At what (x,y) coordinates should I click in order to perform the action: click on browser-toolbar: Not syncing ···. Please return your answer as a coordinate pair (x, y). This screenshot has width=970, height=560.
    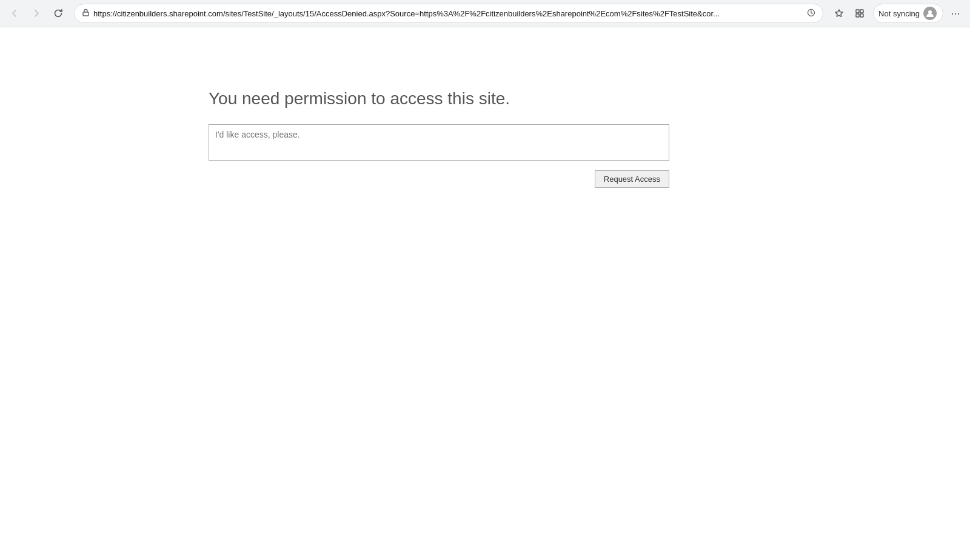
    Looking at the image, I should click on (485, 13).